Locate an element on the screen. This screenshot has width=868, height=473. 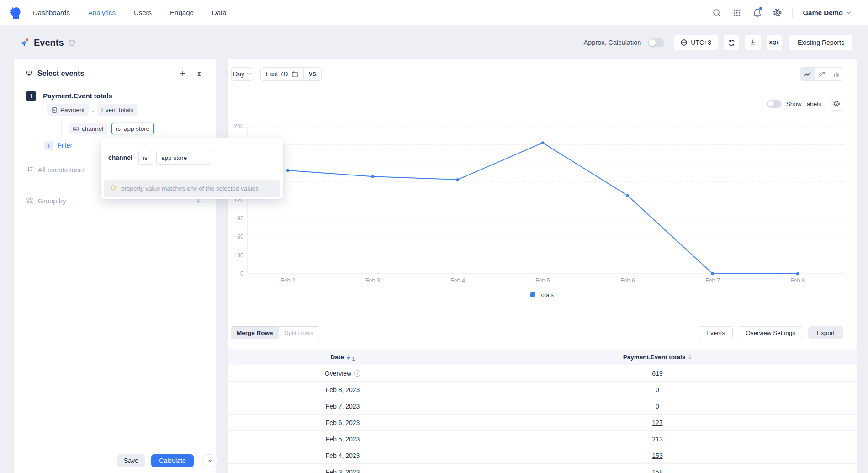
popover-hint-bar: property value matches one of the select… is located at coordinates (192, 188).